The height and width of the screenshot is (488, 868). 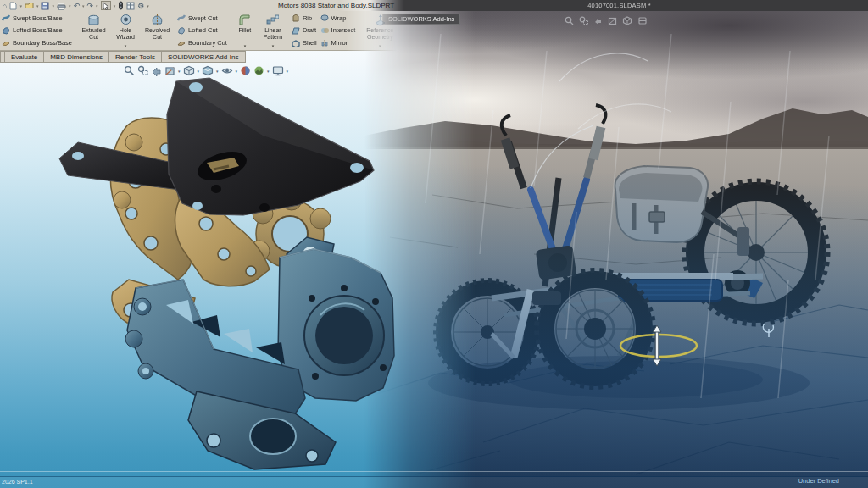 I want to click on assembly-title-bar: 40107001.SLDASM *, so click(x=619, y=5).